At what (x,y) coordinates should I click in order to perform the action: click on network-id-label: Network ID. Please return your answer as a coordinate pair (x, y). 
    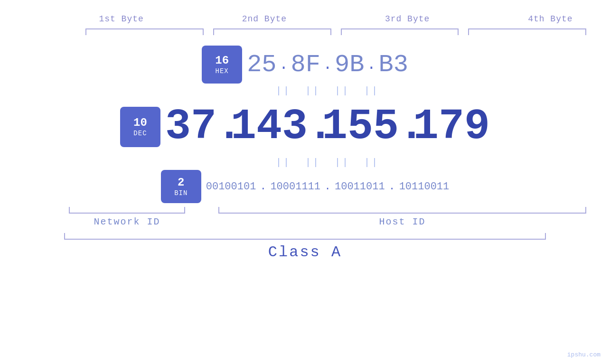
    Looking at the image, I should click on (127, 222).